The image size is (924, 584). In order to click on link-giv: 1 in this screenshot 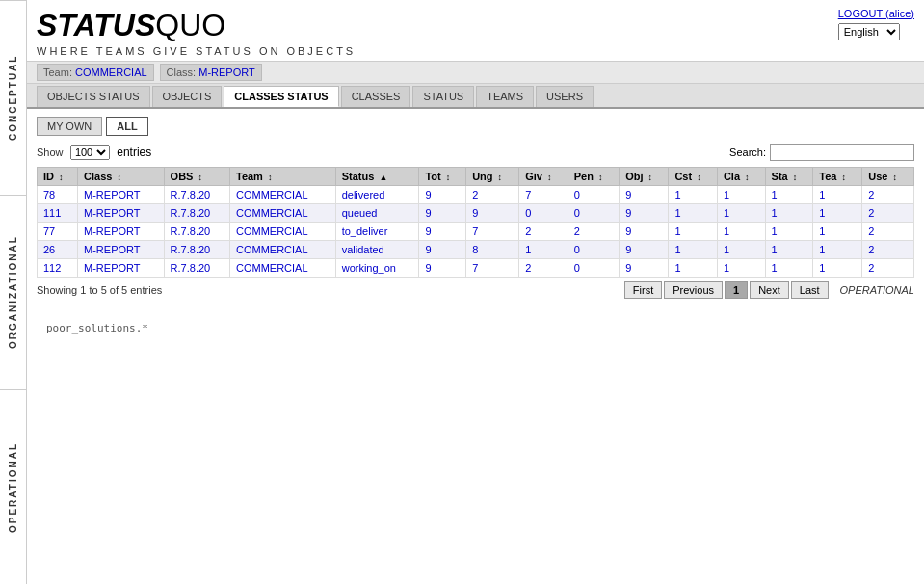, I will do `click(528, 250)`.